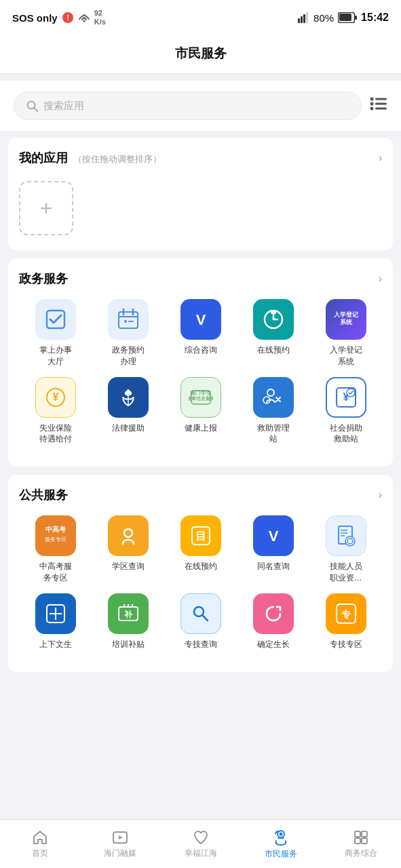  Describe the element at coordinates (35, 18) in the screenshot. I see `sos-label: SOS only` at that location.